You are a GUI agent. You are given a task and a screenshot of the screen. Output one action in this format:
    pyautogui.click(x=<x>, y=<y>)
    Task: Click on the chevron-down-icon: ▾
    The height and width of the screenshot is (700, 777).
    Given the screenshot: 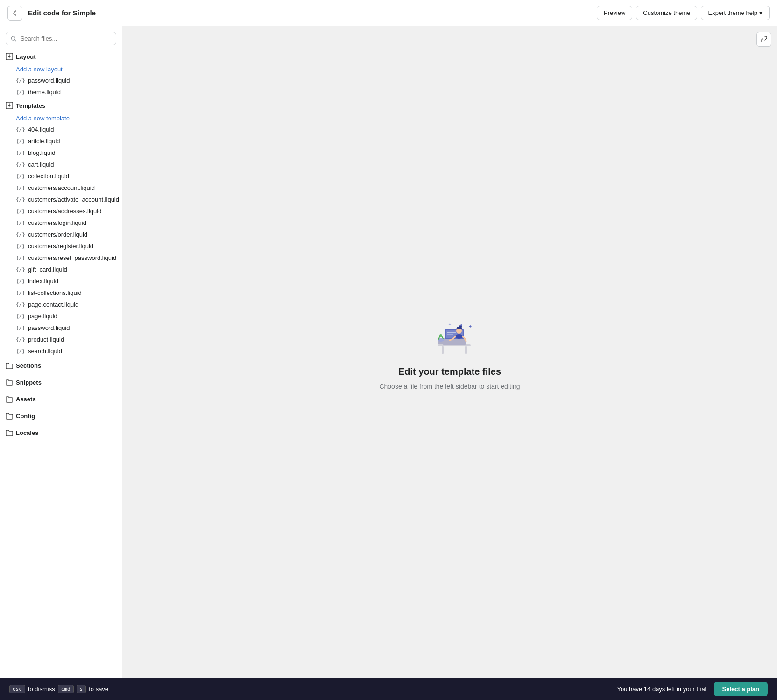 What is the action you would take?
    pyautogui.click(x=761, y=13)
    